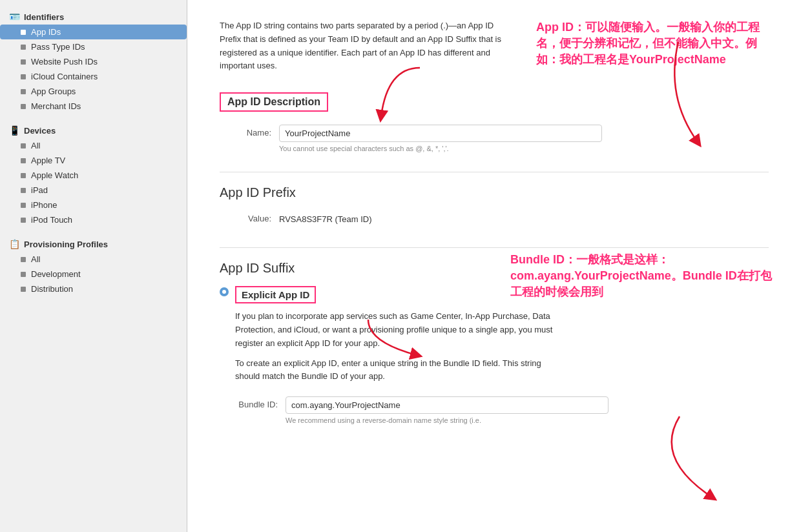 This screenshot has height=532, width=801. What do you see at coordinates (494, 186) in the screenshot?
I see `prefix-title: App ID Prefix` at bounding box center [494, 186].